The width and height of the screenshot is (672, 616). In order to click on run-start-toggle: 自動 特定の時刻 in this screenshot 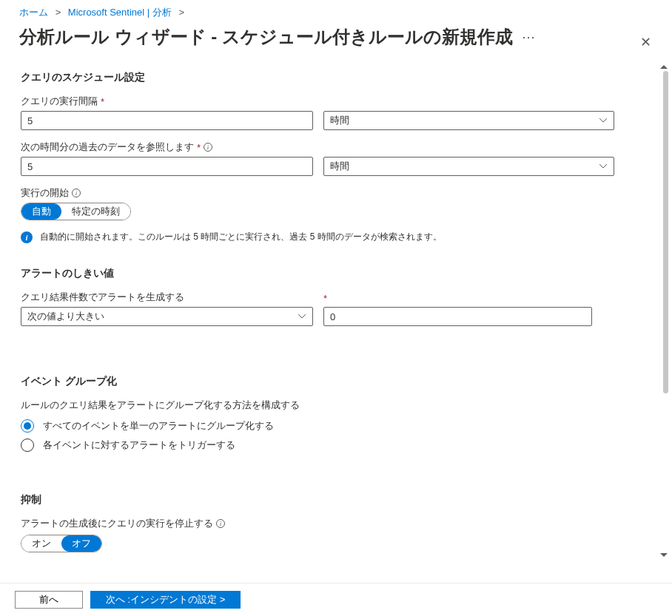, I will do `click(75, 211)`.